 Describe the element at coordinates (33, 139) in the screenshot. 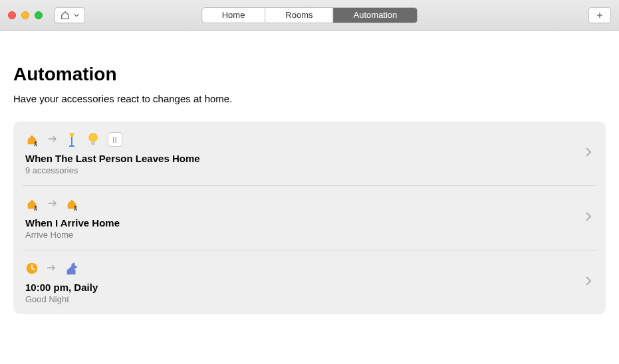

I see `house-leave-icon` at that location.